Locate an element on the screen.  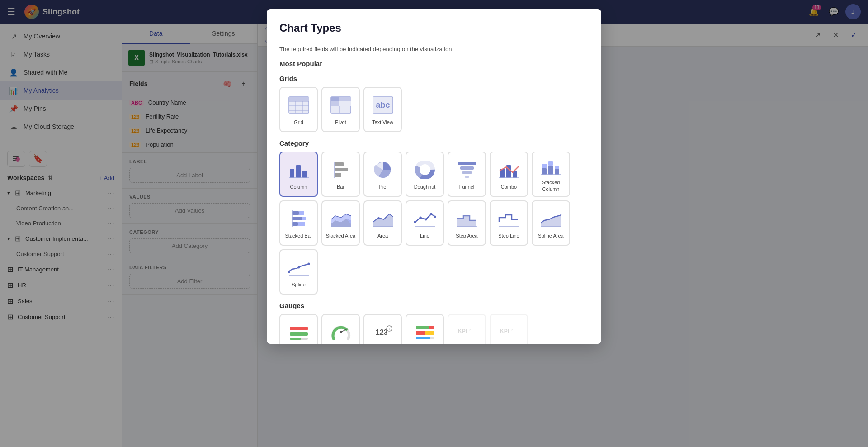
stacked-area-label: Stacked Area is located at coordinates (341, 236).